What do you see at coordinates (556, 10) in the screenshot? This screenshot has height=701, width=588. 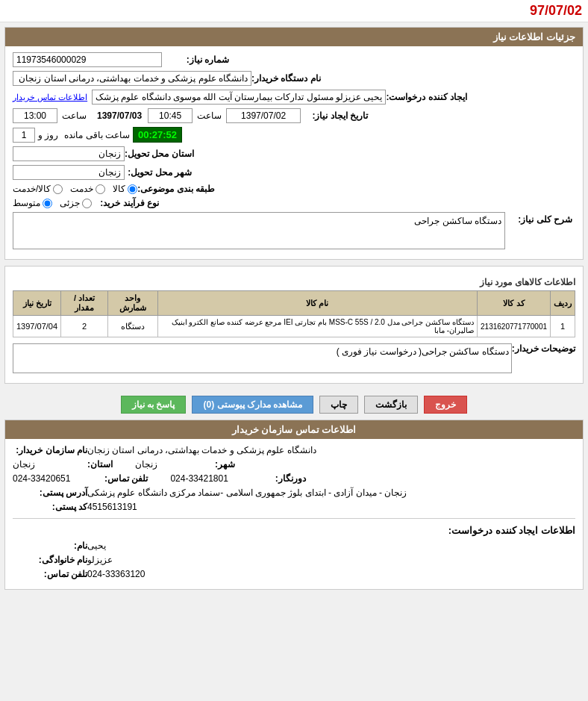 I see `date-text: 97/07/02` at bounding box center [556, 10].